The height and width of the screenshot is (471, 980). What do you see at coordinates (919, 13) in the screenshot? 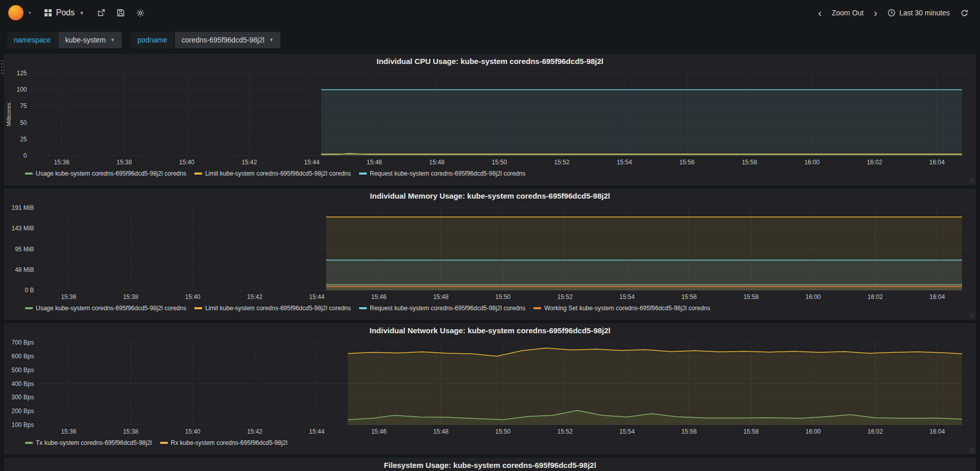
I see `time-range-button: Last 30 minutes` at bounding box center [919, 13].